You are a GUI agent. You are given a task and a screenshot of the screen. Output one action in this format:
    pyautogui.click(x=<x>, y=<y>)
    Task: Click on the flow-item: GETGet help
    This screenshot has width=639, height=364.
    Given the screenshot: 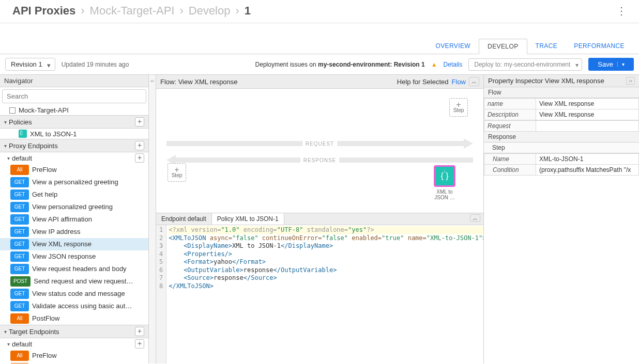 What is the action you would take?
    pyautogui.click(x=74, y=195)
    